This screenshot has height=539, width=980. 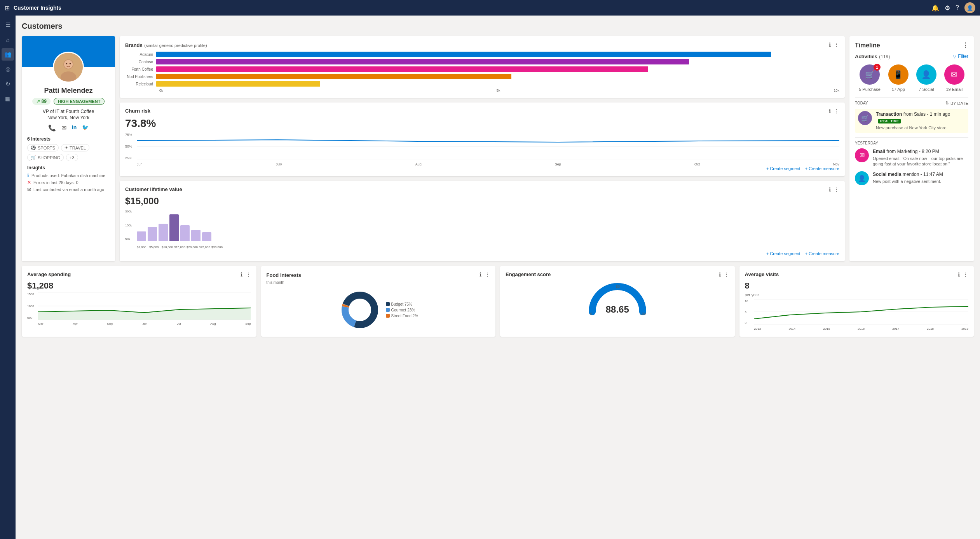 What do you see at coordinates (970, 8) in the screenshot?
I see `avatar-icon: 👤` at bounding box center [970, 8].